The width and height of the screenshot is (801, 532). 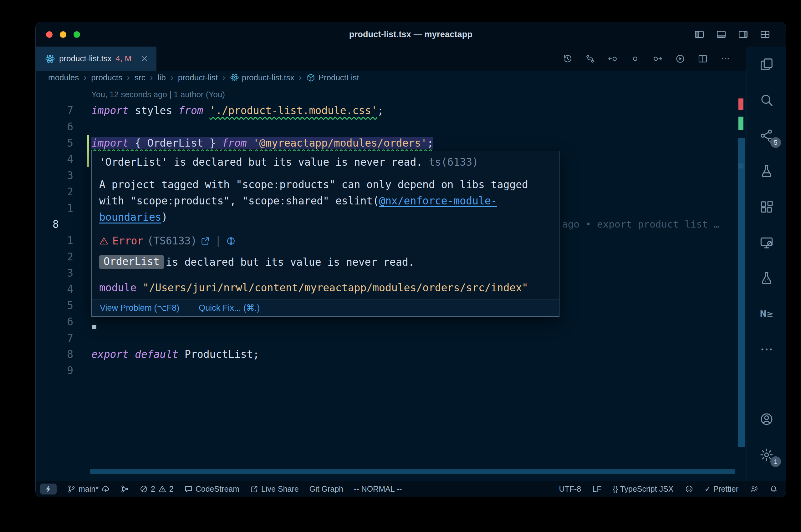 What do you see at coordinates (290, 262) in the screenshot?
I see `badge-message: is declared but its value is never read.` at bounding box center [290, 262].